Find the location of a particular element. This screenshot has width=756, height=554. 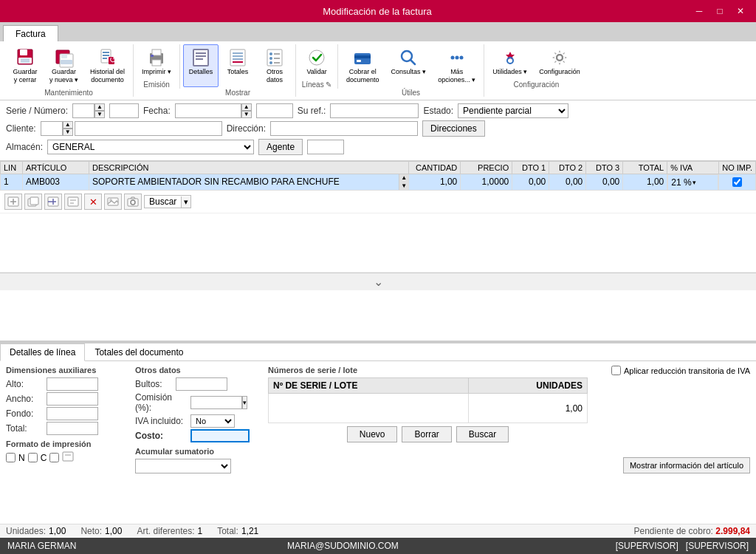

guardar-nueva-button: Guardary nueva ▾ is located at coordinates (63, 66).